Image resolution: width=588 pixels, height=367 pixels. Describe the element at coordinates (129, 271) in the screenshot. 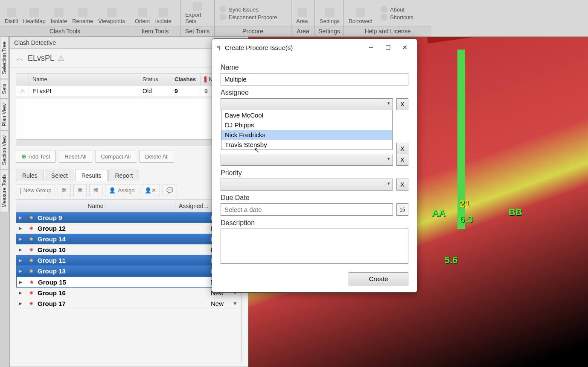

I see `result-group-row: ▸◉Group 13Ne▾` at that location.